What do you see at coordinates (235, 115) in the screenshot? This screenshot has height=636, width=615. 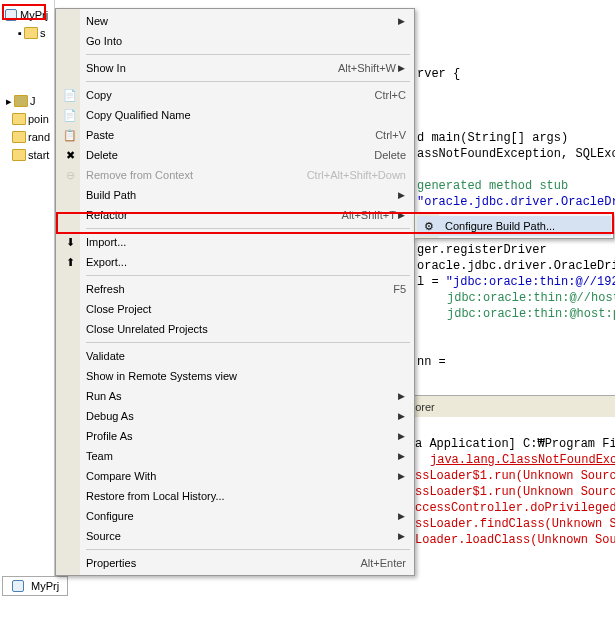 I see `menu-copyqualified: 📄 Copy Qualified Name` at bounding box center [235, 115].